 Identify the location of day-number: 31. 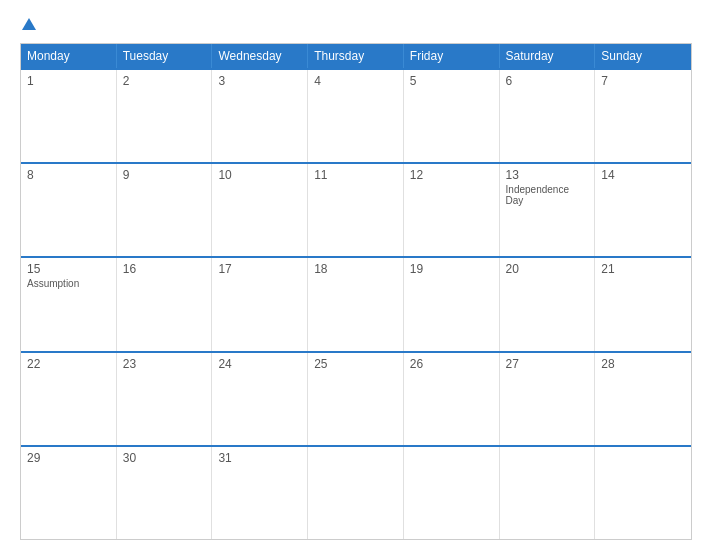
(260, 458).